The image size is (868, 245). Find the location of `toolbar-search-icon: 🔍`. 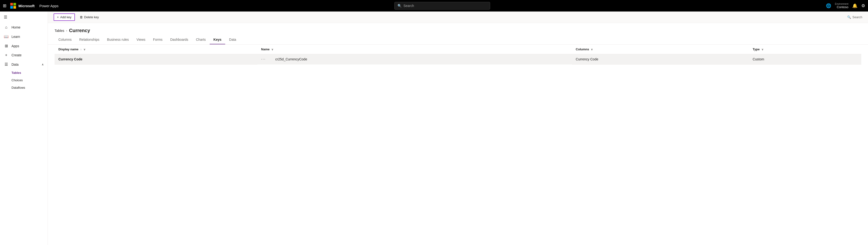

toolbar-search-icon: 🔍 is located at coordinates (849, 17).